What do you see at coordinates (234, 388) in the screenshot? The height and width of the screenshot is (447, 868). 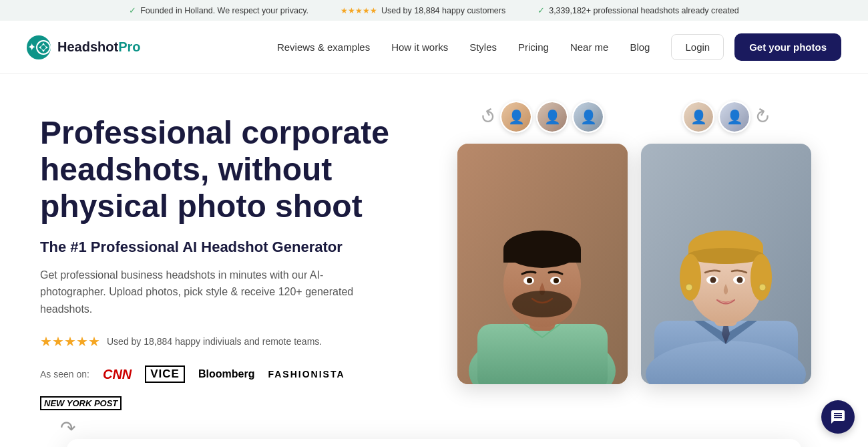 I see `as-seen-section: As seen on: CNN VICE Bloomberg FASHIONIS…` at bounding box center [234, 388].